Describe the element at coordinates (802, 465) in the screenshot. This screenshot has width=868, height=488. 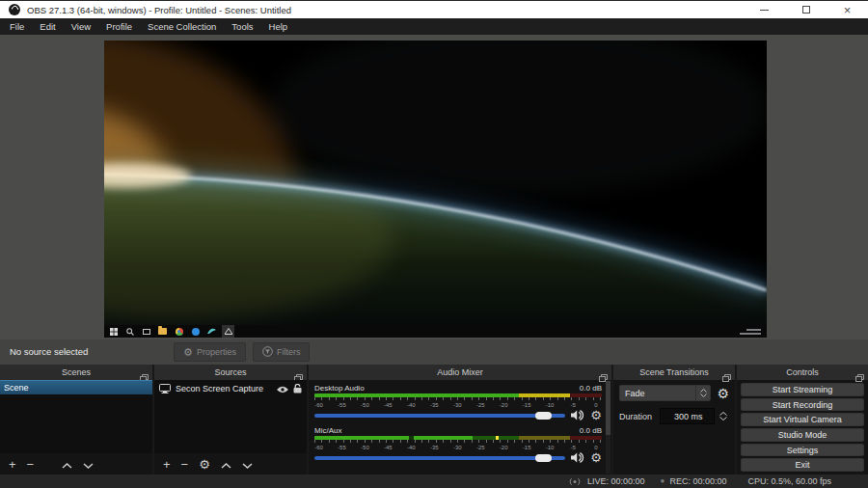
I see `control-button: Exit` at that location.